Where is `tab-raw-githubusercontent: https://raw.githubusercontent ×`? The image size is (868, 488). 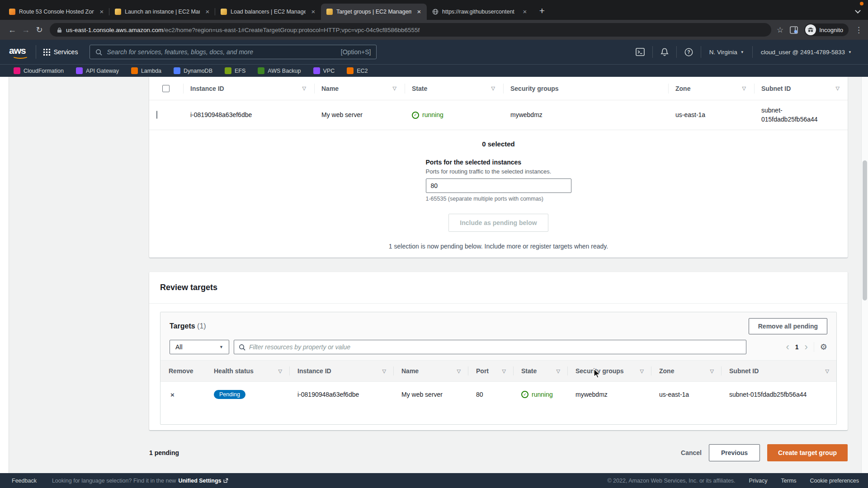
tab-raw-githubusercontent: https://raw.githubusercontent × is located at coordinates (480, 12).